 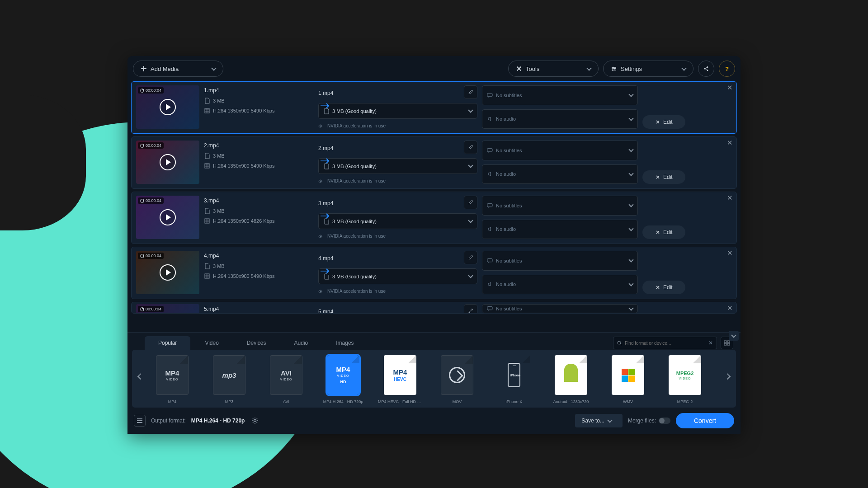 I want to click on file-row: ✕ 00:00:04 4.mp4 3 MB H.264 1350x900 549…, so click(x=434, y=273).